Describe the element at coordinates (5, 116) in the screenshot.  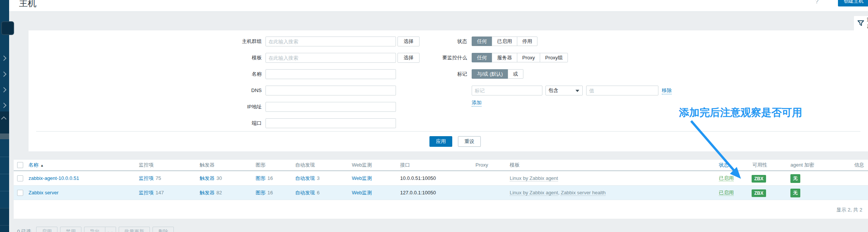
I see `sidebar` at that location.